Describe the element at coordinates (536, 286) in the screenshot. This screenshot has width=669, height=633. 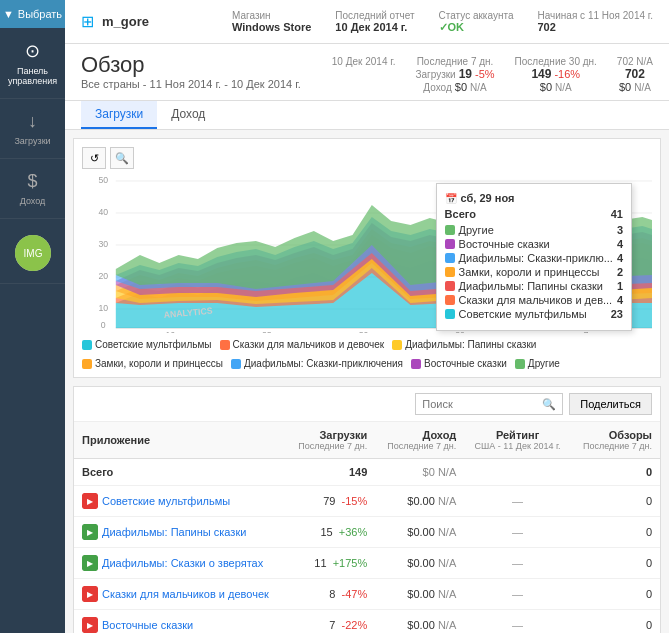
I see `tooltip-item-name: Диафильмы: Папины сказки` at that location.